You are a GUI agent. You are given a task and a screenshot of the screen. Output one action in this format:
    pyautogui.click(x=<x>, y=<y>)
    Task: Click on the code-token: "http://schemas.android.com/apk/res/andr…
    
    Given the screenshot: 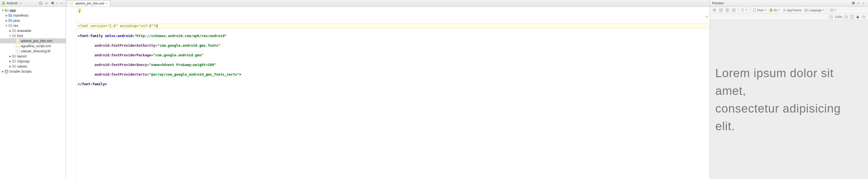 What is the action you would take?
    pyautogui.click(x=180, y=36)
    